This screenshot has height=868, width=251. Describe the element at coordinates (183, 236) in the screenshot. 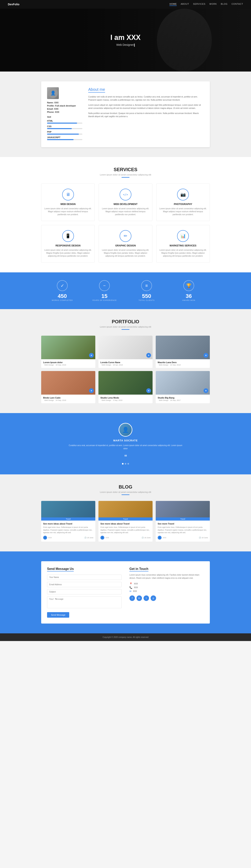

I see `marketing-icon: 📊` at that location.